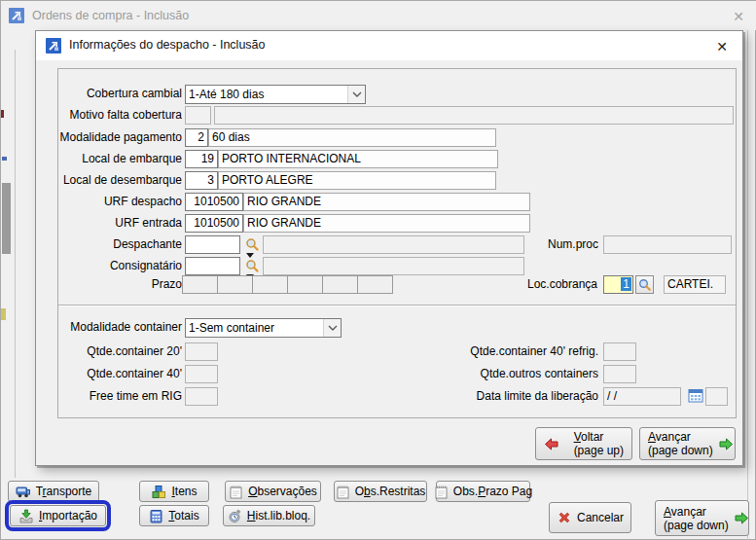  Describe the element at coordinates (111, 16) in the screenshot. I see `outer-window-title: Ordens de compra - Inclusão` at that location.